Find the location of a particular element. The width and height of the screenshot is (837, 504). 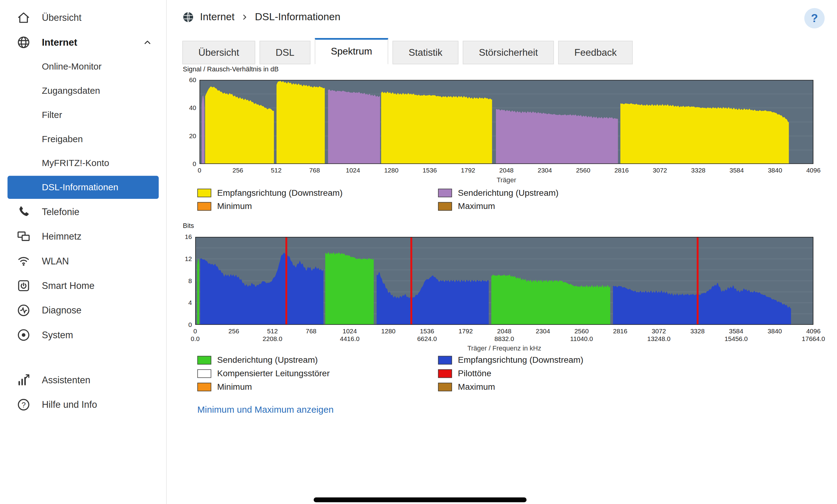

y-tick-label: 60 is located at coordinates (186, 80).